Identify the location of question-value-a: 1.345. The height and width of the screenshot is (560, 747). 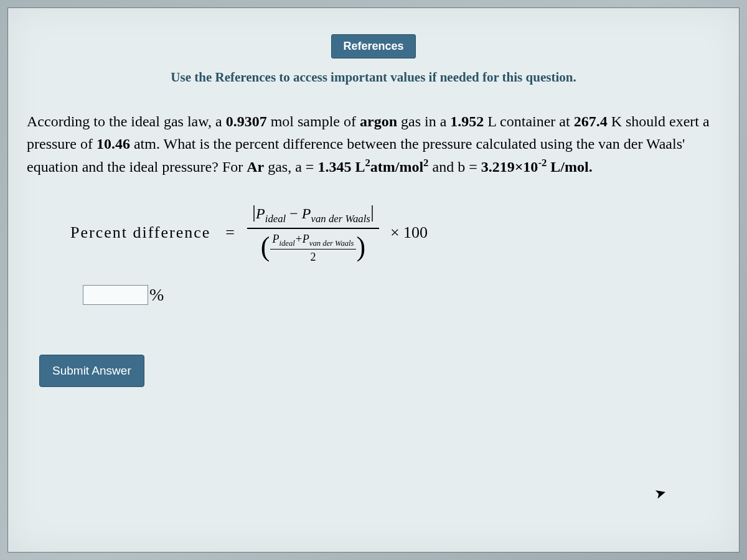
(334, 167).